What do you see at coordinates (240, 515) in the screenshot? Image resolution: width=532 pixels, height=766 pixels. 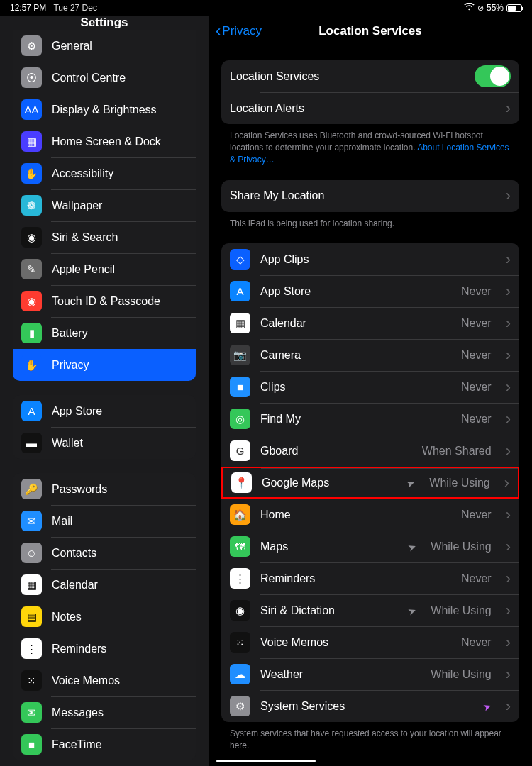 I see `home-icon: 🏠` at bounding box center [240, 515].